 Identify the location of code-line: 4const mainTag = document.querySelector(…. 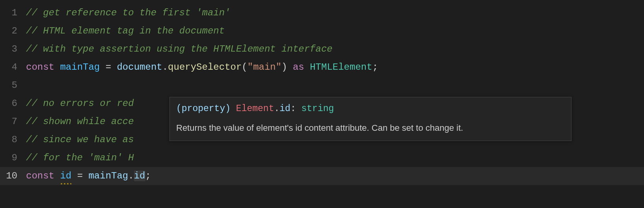
(322, 67).